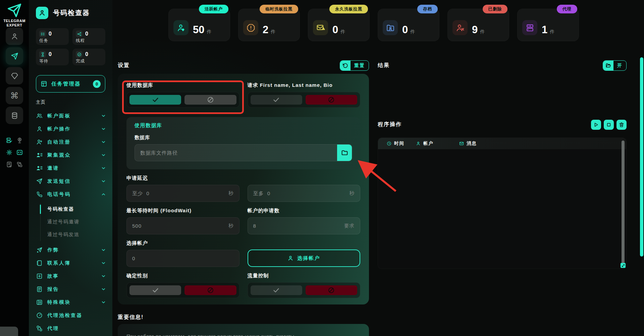 The image size is (644, 336). I want to click on notebook-icon, so click(40, 263).